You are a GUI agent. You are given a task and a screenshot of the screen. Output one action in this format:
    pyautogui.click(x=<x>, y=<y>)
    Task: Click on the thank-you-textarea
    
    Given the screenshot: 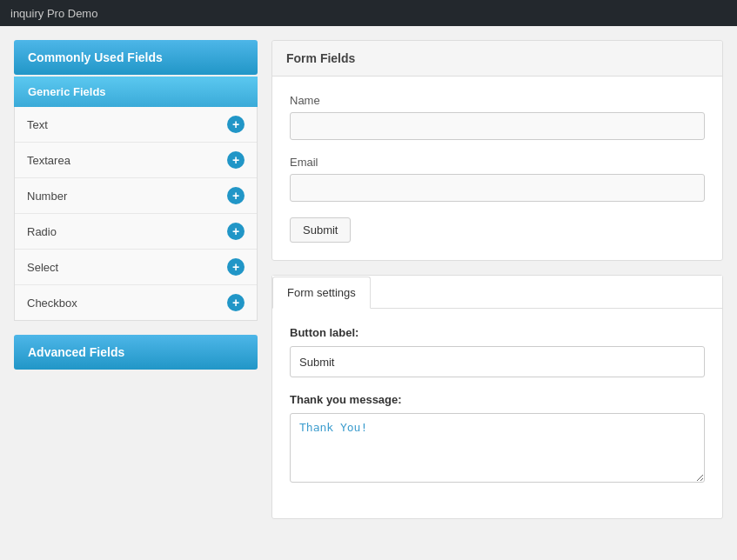 What is the action you would take?
    pyautogui.click(x=498, y=448)
    